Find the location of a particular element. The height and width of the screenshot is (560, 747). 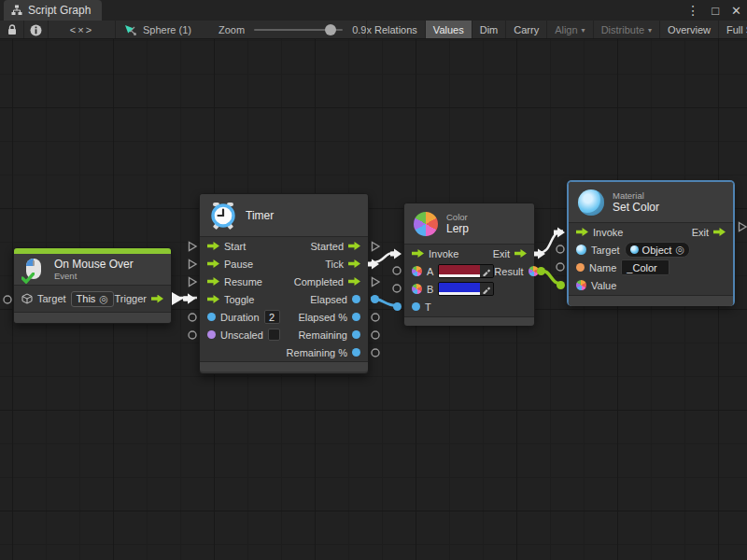

code-view-button: <×> is located at coordinates (82, 30).